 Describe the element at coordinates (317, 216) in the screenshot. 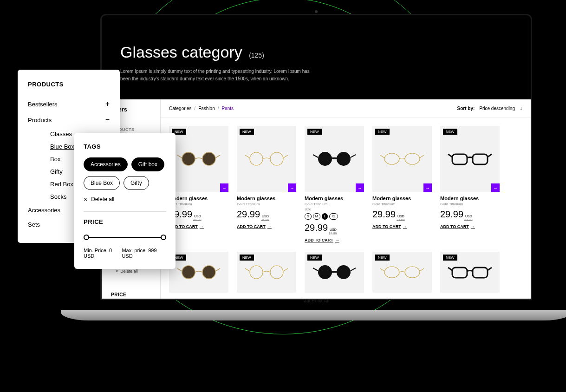

I see `size-m: M` at that location.